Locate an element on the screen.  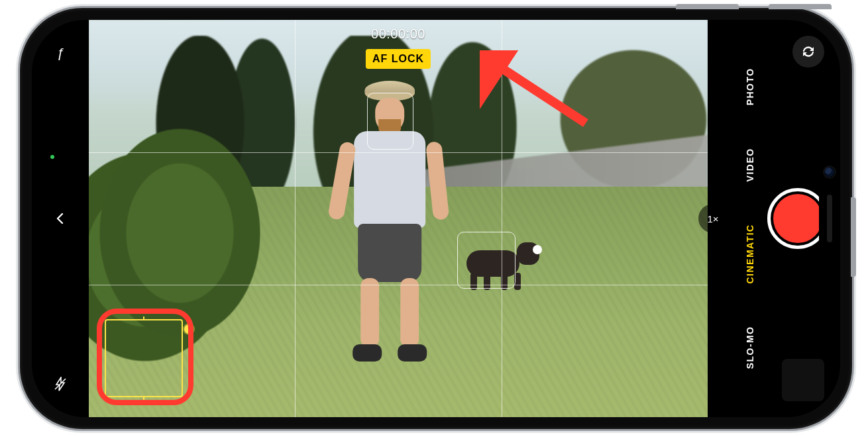
zoom-level-button: 1× is located at coordinates (713, 218).